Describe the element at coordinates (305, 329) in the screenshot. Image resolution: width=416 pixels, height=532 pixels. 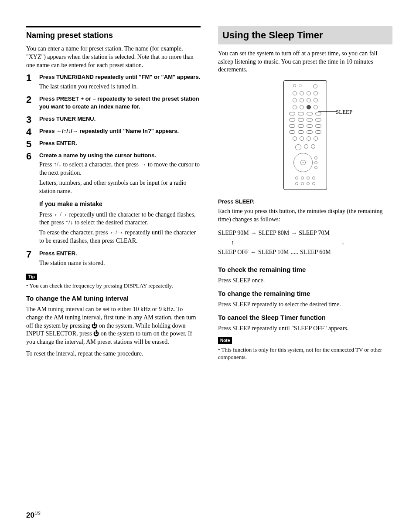
I see `cancel-text: Press SLEEP repeatedly until "SLEEP OFF"…` at that location.